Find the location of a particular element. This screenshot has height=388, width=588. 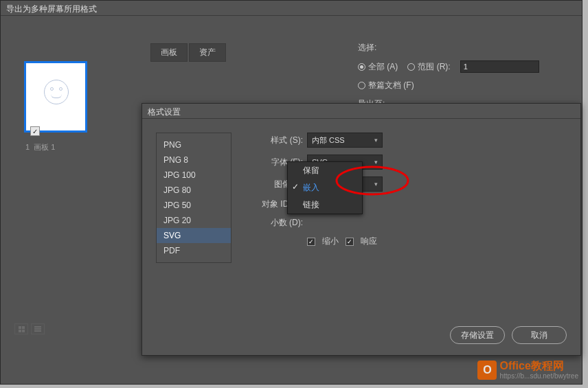

format-item-jpg20: JPG 20 is located at coordinates (194, 220).